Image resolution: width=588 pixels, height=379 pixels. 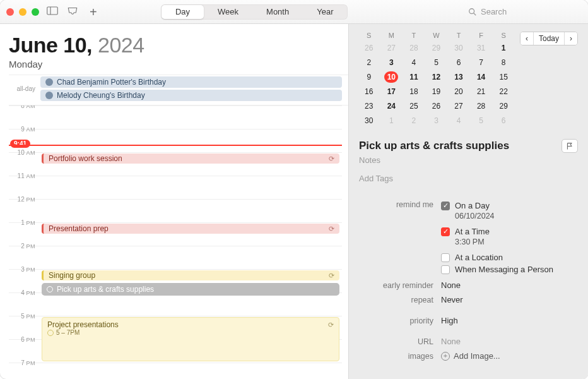 What do you see at coordinates (23, 12) in the screenshot?
I see `minimize-window-button` at bounding box center [23, 12].